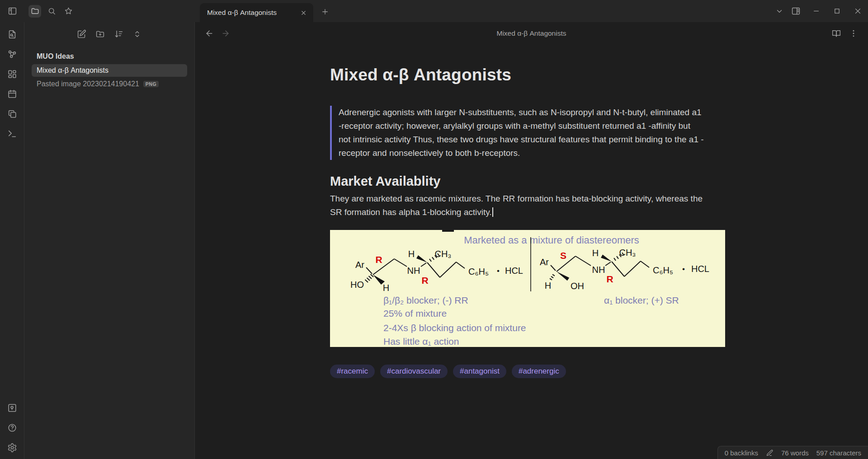  Describe the element at coordinates (12, 74) in the screenshot. I see `canvas-button` at that location.